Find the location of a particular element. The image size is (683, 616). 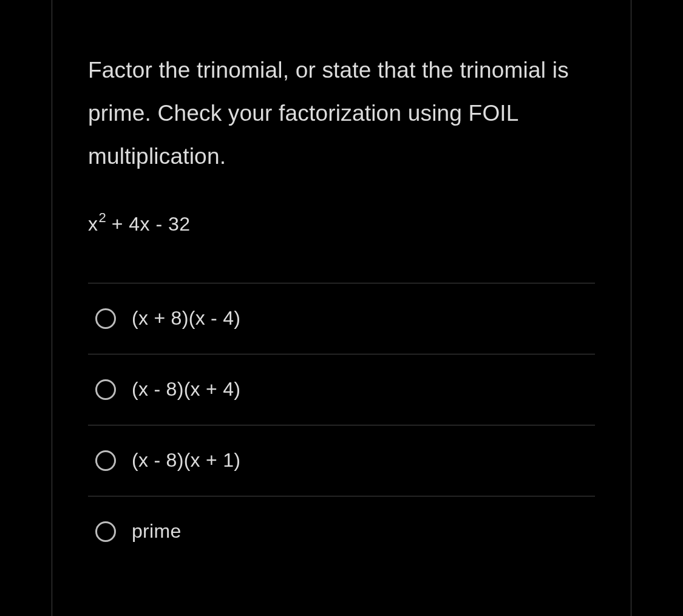

expr-rest: + 4x - 32 is located at coordinates (148, 224).